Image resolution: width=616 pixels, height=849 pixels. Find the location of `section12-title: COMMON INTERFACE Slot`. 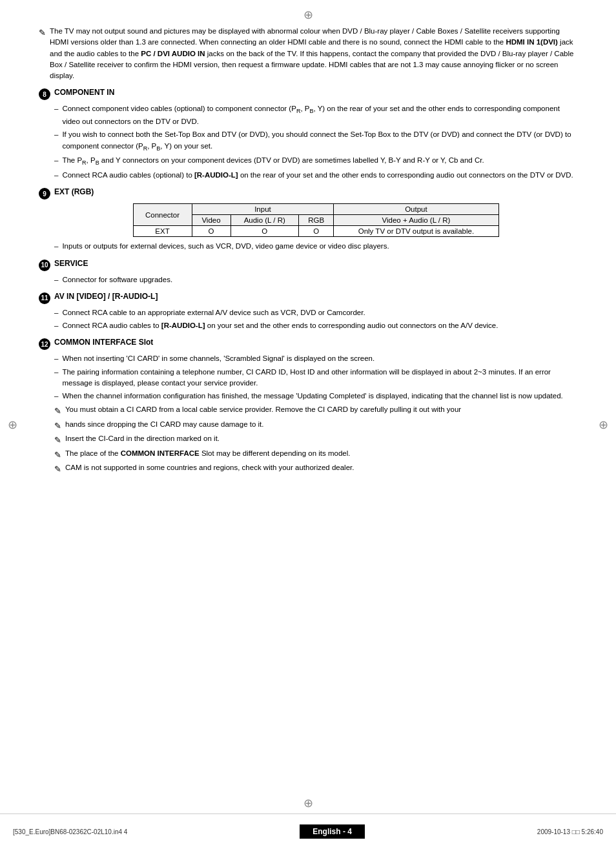

section12-title: COMMON INTERFACE Slot is located at coordinates (103, 342).